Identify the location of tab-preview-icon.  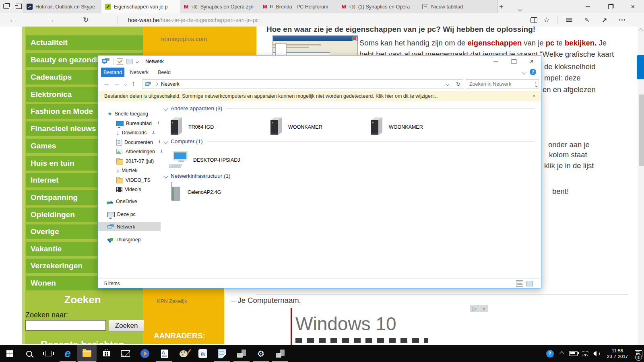
(6, 6).